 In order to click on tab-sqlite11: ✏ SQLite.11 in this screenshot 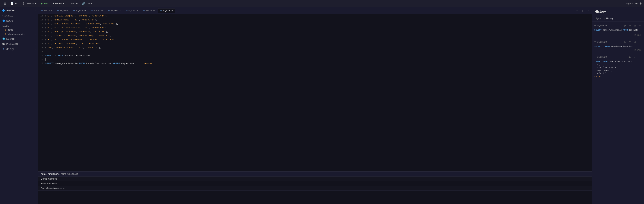, I will do `click(97, 11)`.